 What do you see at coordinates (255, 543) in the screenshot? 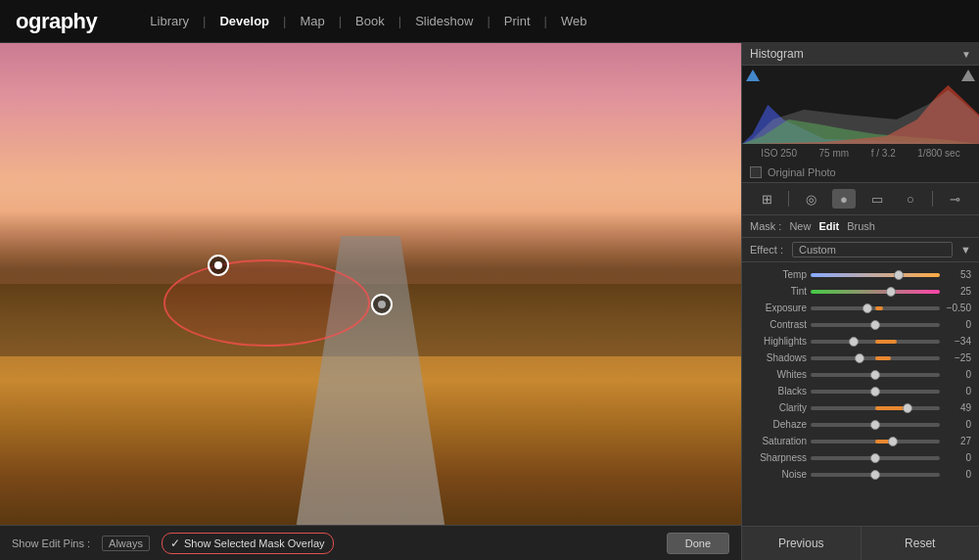
I see `mask-overlay-label: Show Selected Mask Overlay` at bounding box center [255, 543].